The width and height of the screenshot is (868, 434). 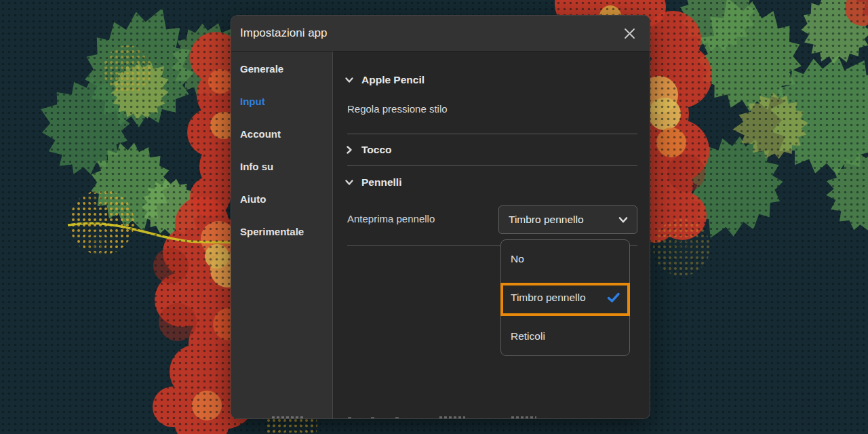 I want to click on section-label: Tocco, so click(x=377, y=150).